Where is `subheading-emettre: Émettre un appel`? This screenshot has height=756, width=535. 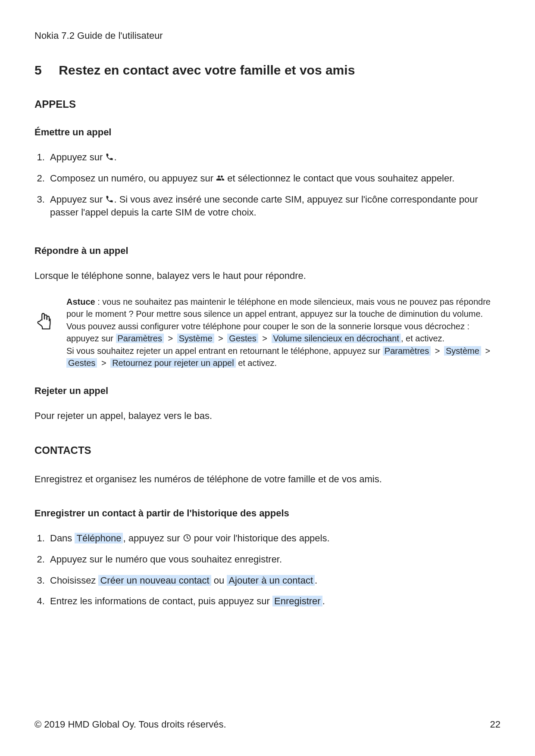 subheading-emettre: Émettre un appel is located at coordinates (267, 132).